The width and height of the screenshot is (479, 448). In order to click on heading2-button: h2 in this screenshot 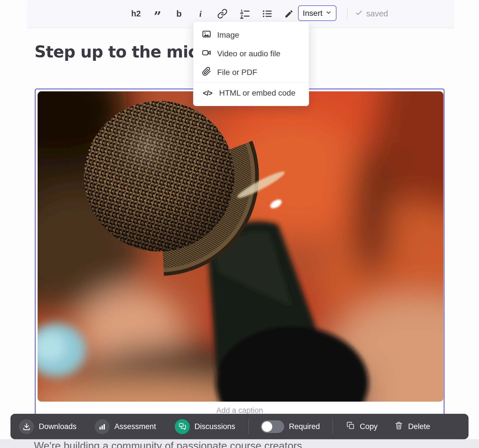, I will do `click(136, 14)`.